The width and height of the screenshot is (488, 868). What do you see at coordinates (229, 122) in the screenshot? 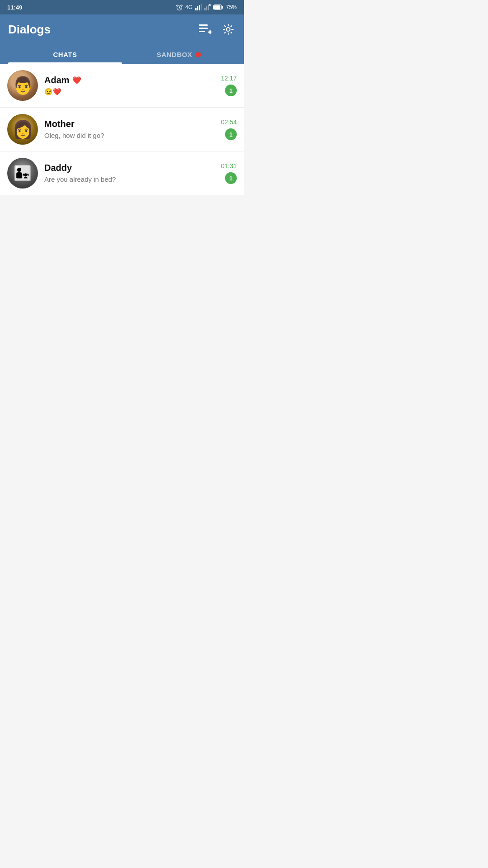
I see `chat-time-mother: 02:54` at bounding box center [229, 122].